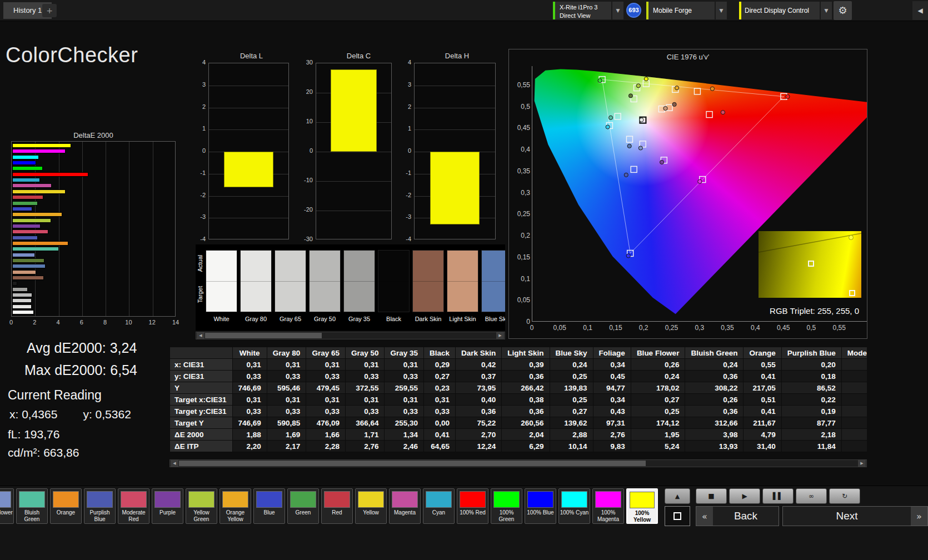 This screenshot has width=928, height=560. Describe the element at coordinates (842, 11) in the screenshot. I see `settings-button: ⚙` at that location.